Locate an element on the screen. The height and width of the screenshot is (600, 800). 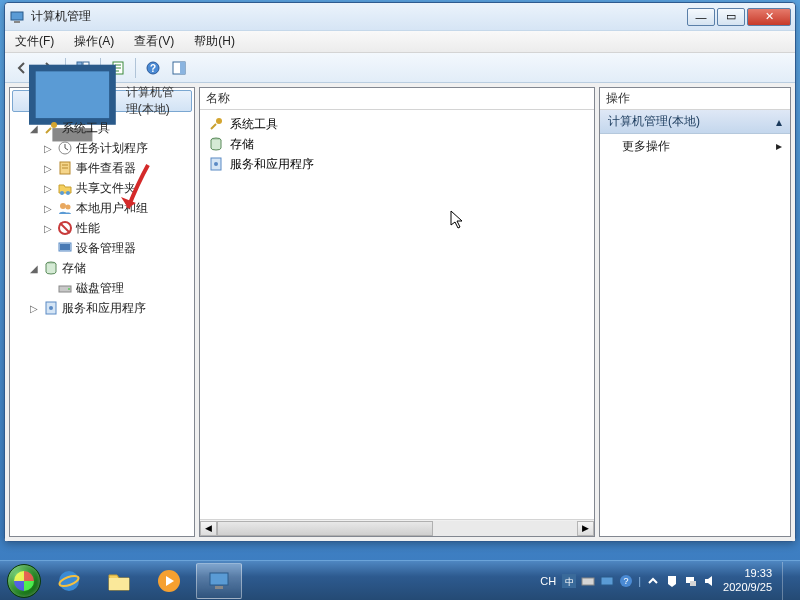
tree-label: 任务计划程序 is located at coordinates (112, 148).